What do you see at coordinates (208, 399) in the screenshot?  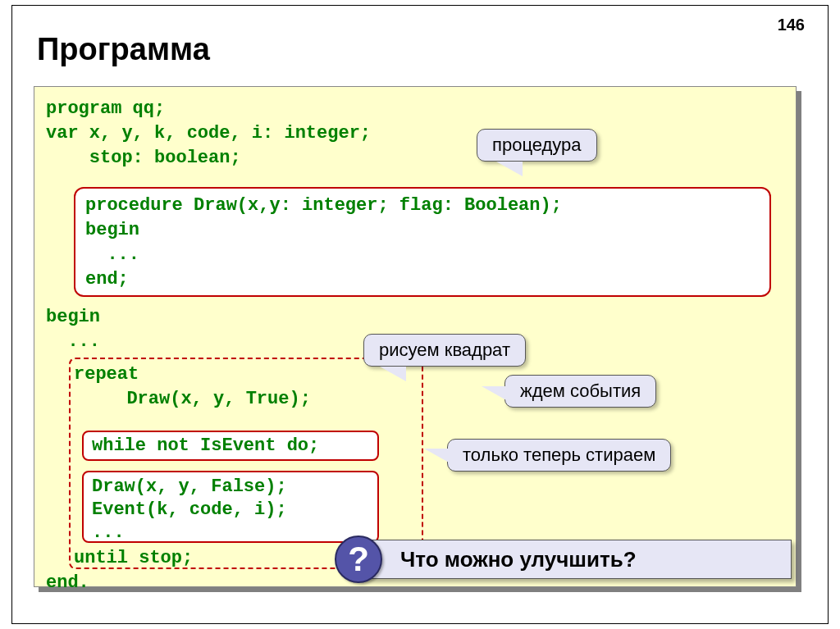 I see `code-line: Draw(x, y, True);` at bounding box center [208, 399].